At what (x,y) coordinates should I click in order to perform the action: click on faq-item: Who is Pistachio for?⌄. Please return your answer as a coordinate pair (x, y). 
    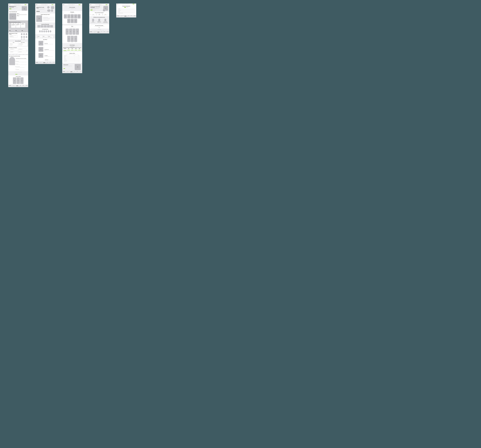
    Looking at the image, I should click on (126, 10).